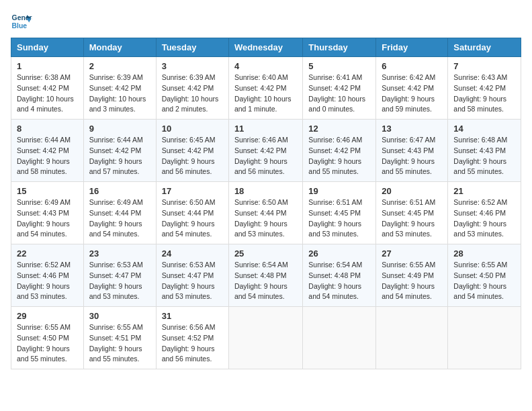  What do you see at coordinates (21, 21) in the screenshot?
I see `logo-icon: General Blue` at bounding box center [21, 21].